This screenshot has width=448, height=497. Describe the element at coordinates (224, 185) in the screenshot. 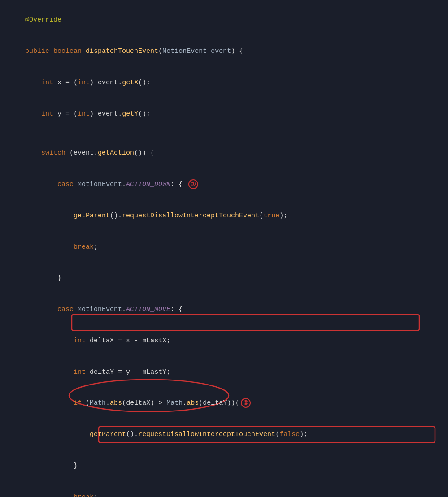

I see `line-case-down: case MotionEvent.ACTION_DOWN: { ①` at that location.